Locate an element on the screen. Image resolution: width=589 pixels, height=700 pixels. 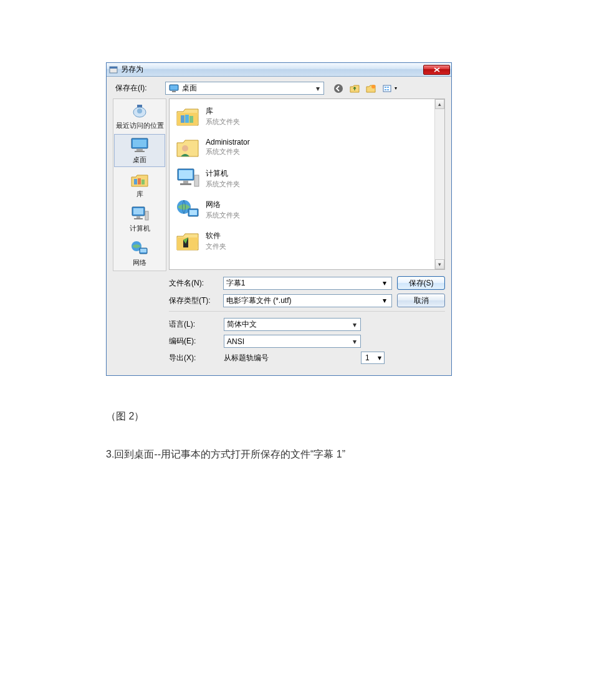
save-in-label: 保存在(I): is located at coordinates (138, 89).